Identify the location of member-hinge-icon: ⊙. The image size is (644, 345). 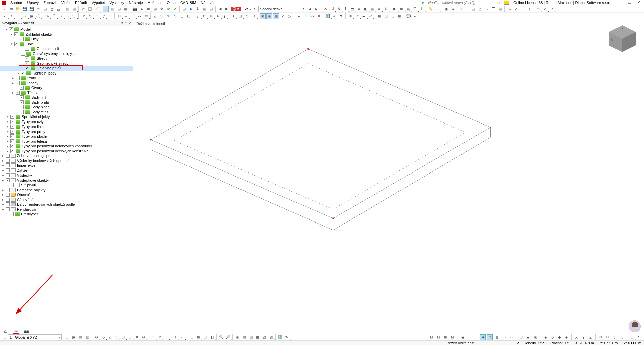
(175, 16).